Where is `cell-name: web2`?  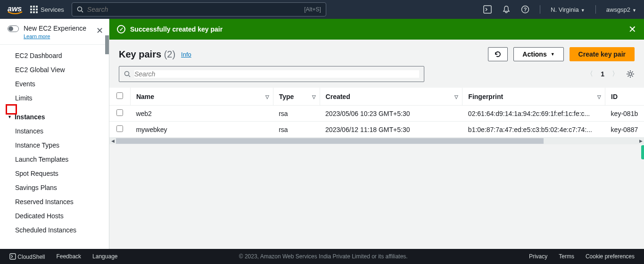 cell-name: web2 is located at coordinates (202, 114).